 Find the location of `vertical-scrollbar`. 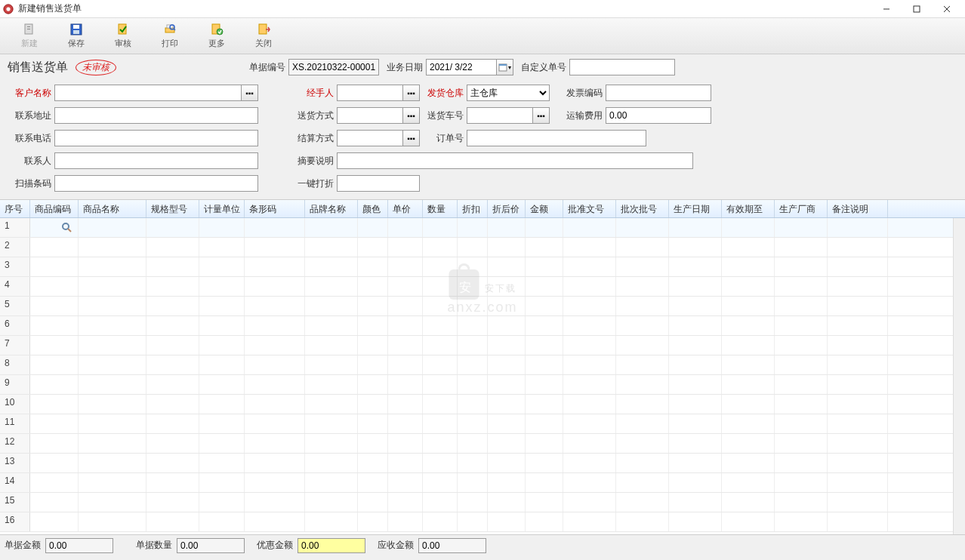

vertical-scrollbar is located at coordinates (959, 376).